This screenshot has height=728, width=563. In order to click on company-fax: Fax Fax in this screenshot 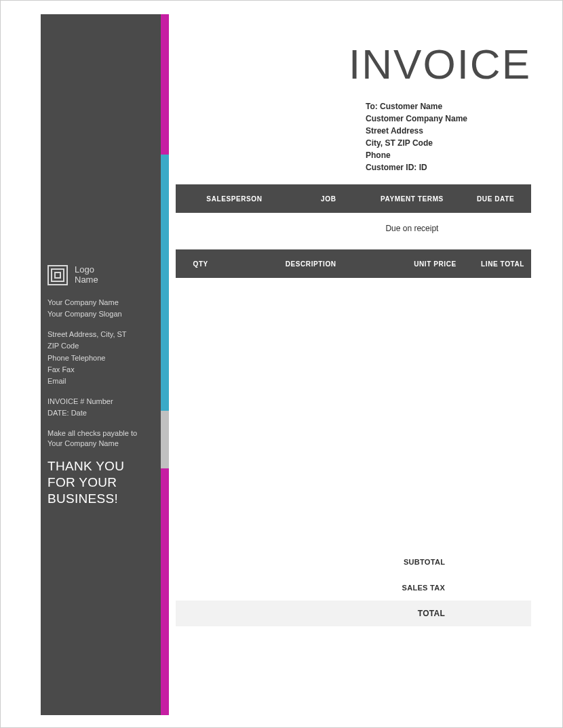, I will do `click(100, 370)`.